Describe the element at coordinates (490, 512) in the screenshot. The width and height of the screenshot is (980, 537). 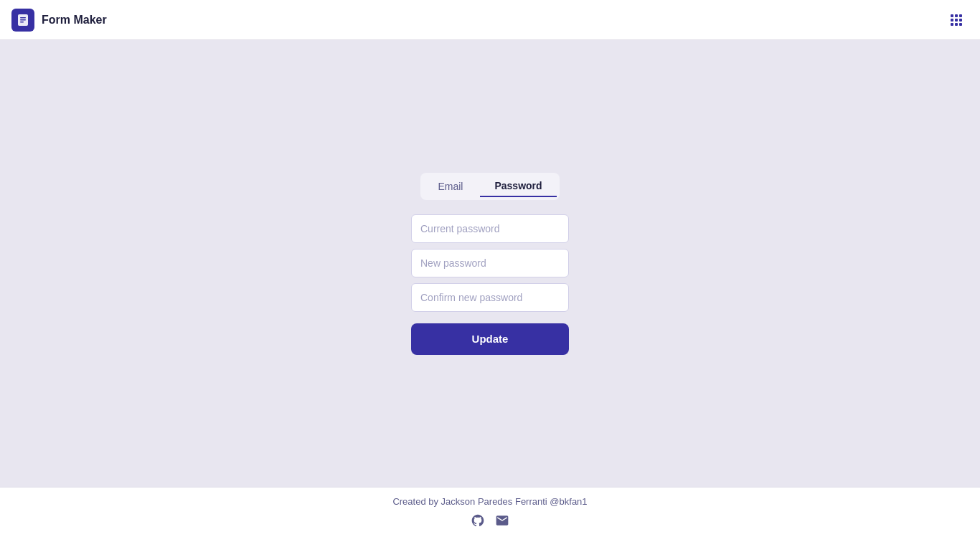
I see `app-footer: Created by Jackson Paredes Ferranti @bkf…` at that location.